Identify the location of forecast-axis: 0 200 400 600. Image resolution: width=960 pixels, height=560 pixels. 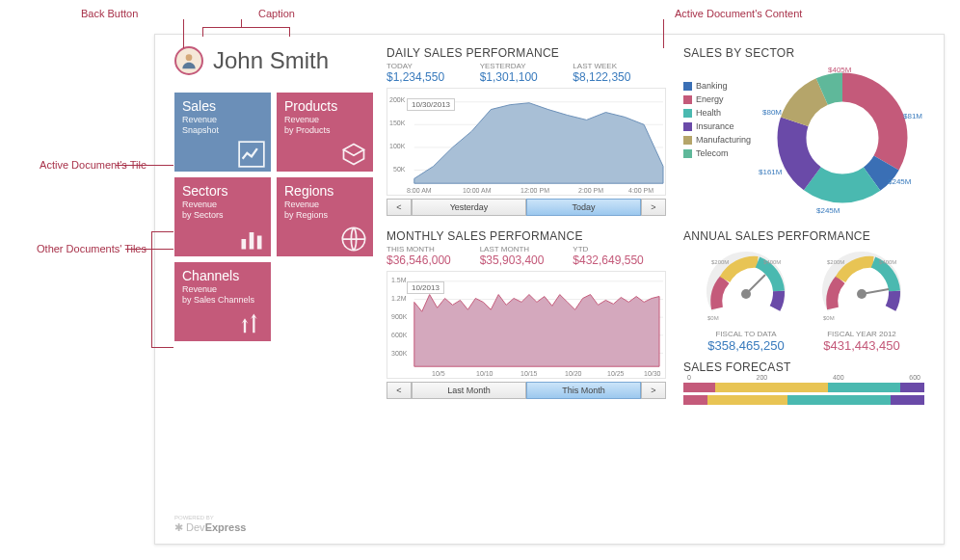
(804, 378).